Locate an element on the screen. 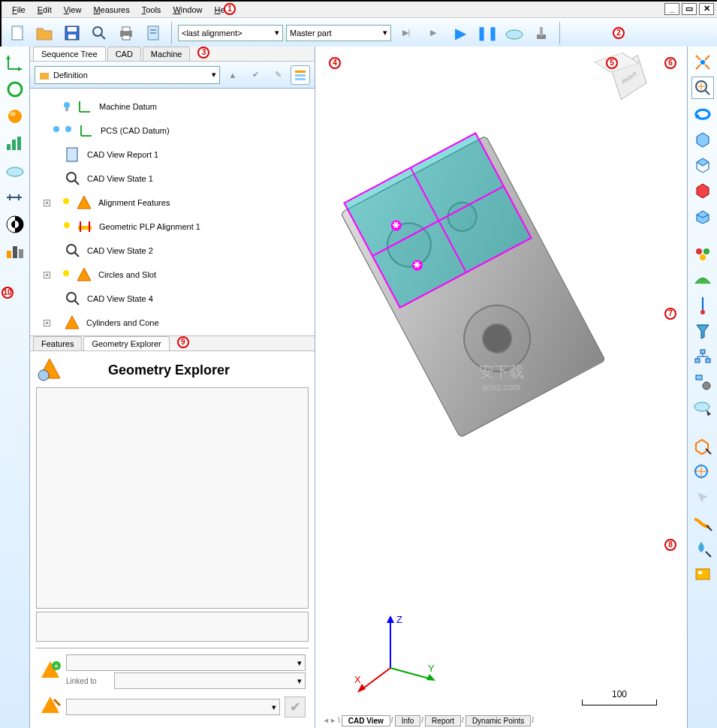 Image resolution: width=717 pixels, height=728 pixels. open-button is located at coordinates (45, 33).